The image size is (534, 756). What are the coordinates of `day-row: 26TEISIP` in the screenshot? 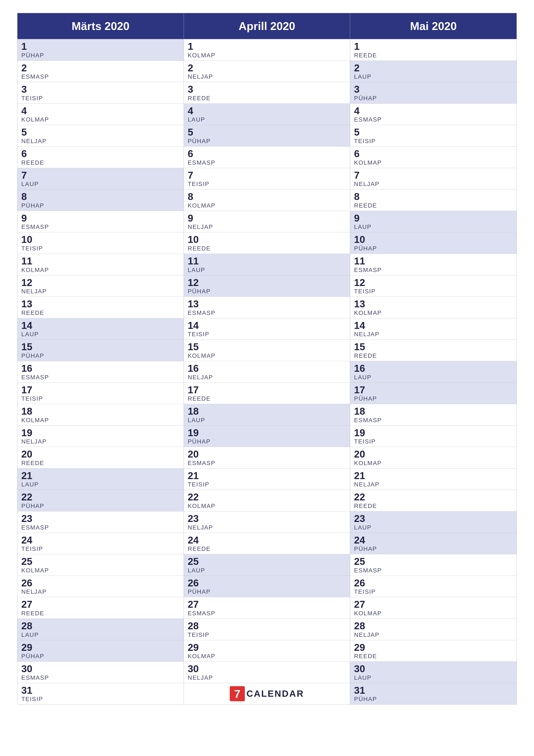 It's located at (433, 587).